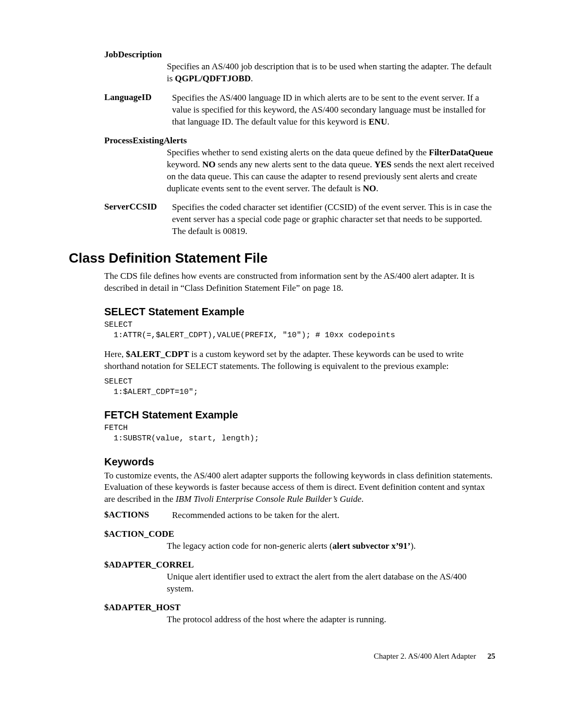 The image size is (563, 728). I want to click on code-select-1: SELECT 1:ATTR(=,$ALERT_CDPT),VALUE(PREFI…, so click(300, 330).